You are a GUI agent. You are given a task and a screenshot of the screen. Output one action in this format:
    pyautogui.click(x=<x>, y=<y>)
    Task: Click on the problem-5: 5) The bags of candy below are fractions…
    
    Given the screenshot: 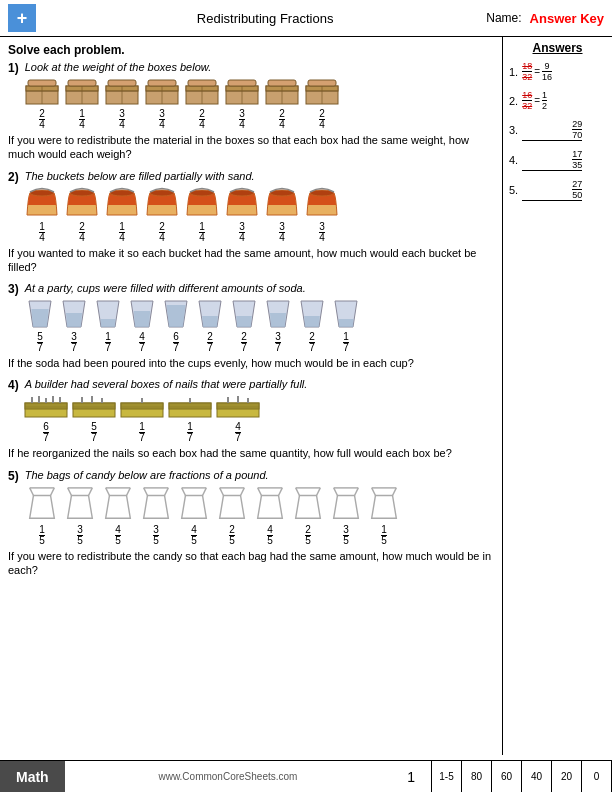 What is the action you would take?
    pyautogui.click(x=251, y=524)
    